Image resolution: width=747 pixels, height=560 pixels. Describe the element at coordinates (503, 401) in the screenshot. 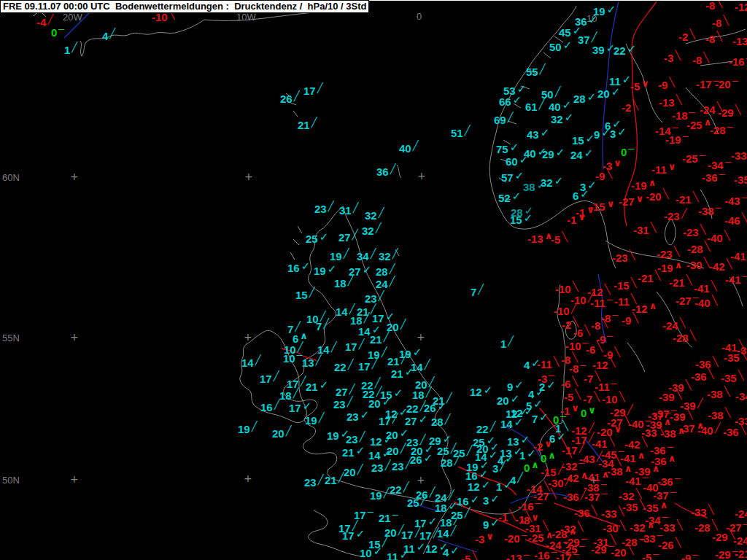

I see `pressure-tendency-value: 20` at that location.